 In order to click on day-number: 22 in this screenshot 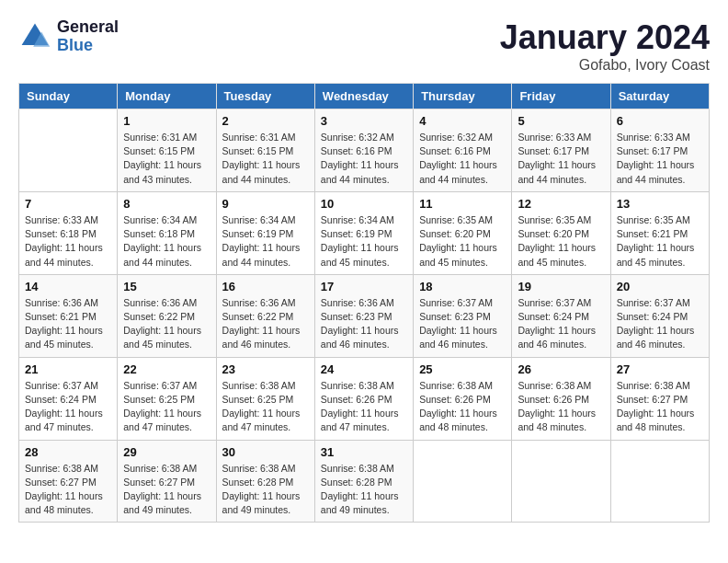, I will do `click(166, 370)`.